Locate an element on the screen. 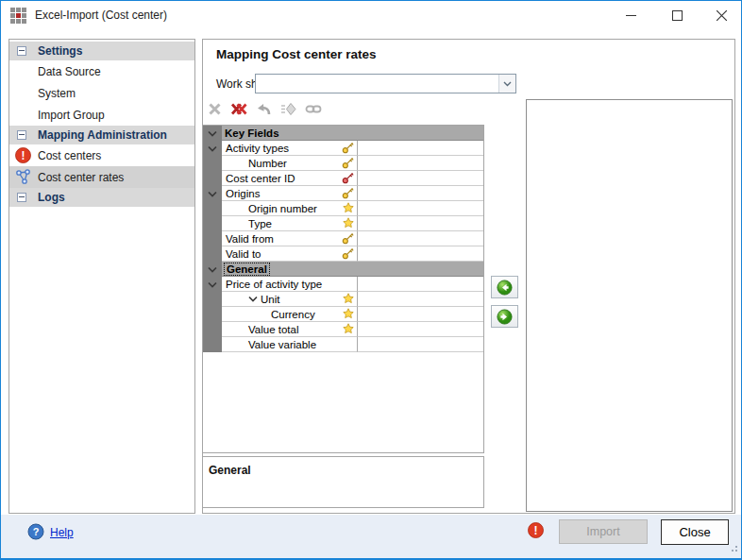  worksheet-select is located at coordinates (385, 83).